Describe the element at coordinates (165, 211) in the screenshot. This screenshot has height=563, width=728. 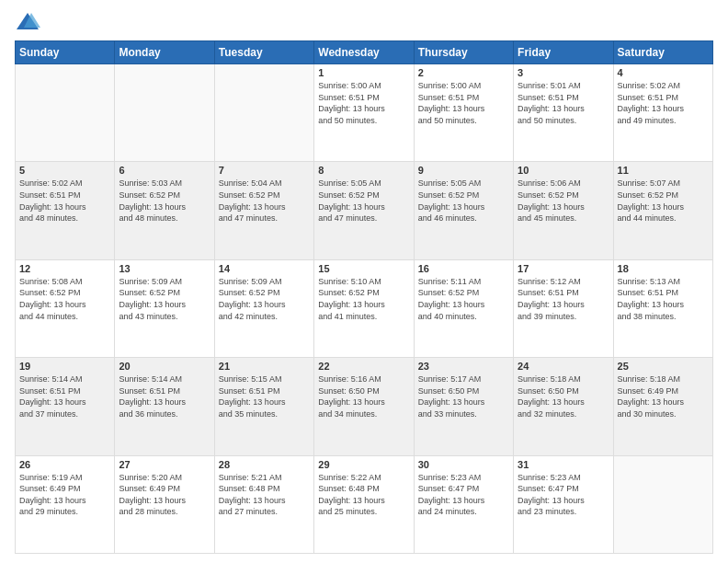
I see `calendar-cell: 6Sunrise: 5:03 AM Sunset: 6:52 PM Daylig…` at that location.